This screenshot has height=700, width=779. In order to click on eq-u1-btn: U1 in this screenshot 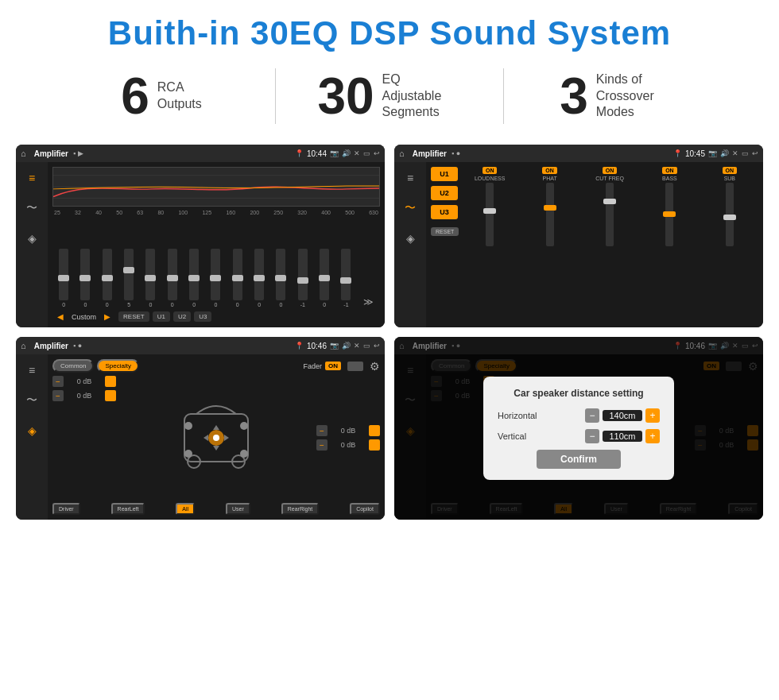, I will do `click(161, 316)`.